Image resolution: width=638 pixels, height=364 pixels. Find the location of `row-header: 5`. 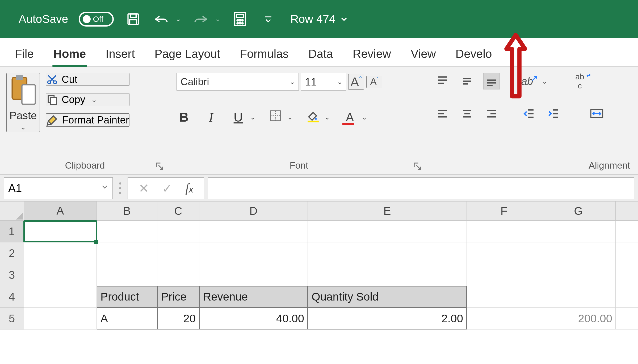

row-header: 5 is located at coordinates (12, 319).